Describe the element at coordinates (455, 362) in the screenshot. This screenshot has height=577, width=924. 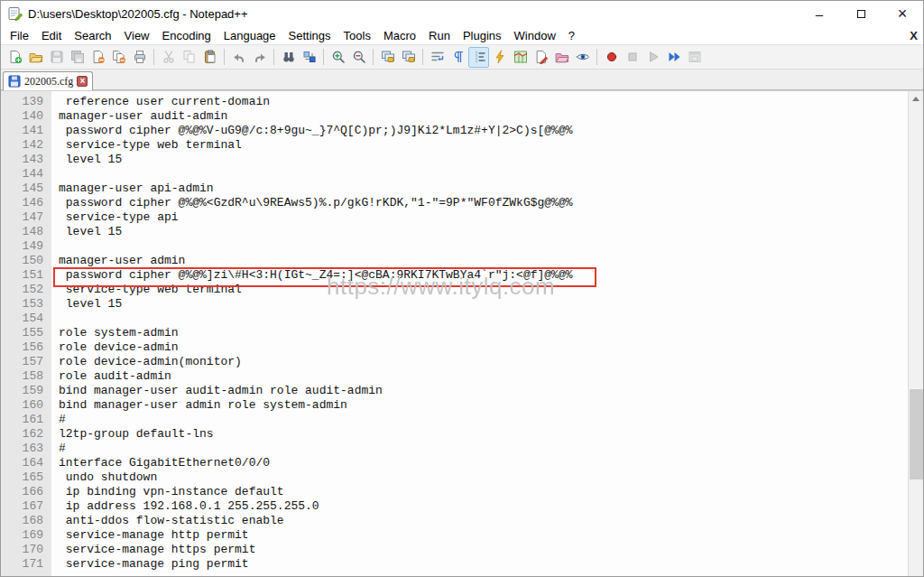
I see `code-line-157: 157role device-admin(monitor)` at that location.